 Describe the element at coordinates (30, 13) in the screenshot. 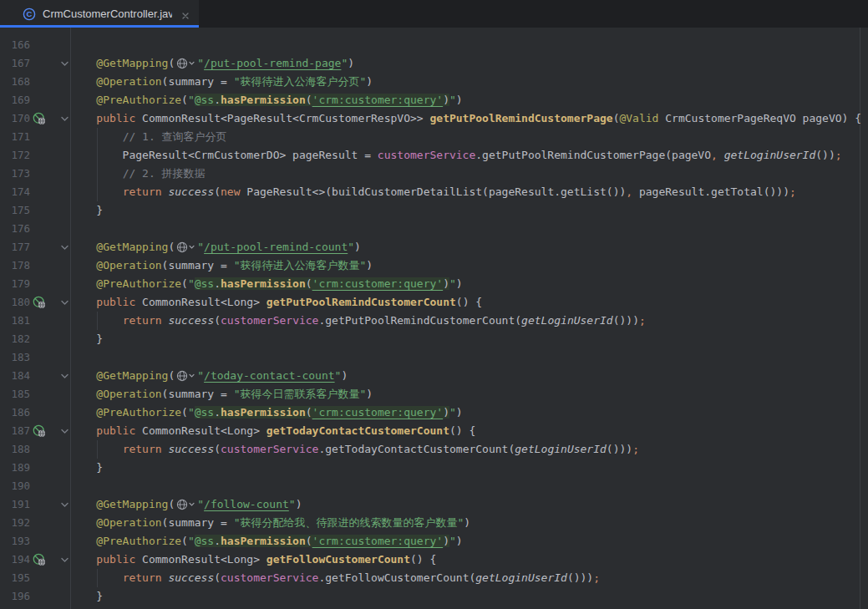

I see `svg-text: C` at that location.